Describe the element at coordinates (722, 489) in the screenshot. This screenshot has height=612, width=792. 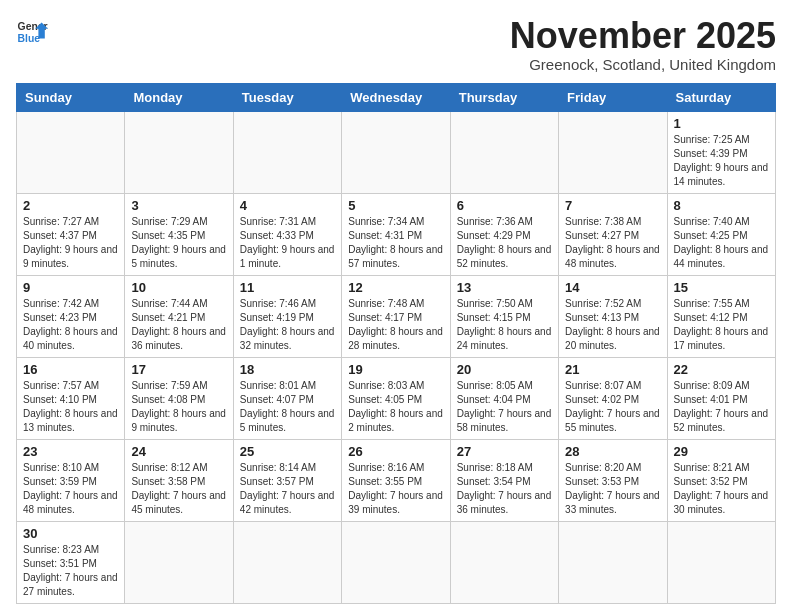
I see `day-info: Sunrise: 8:21 AM Sunset: 3:52 PM Dayligh…` at that location.